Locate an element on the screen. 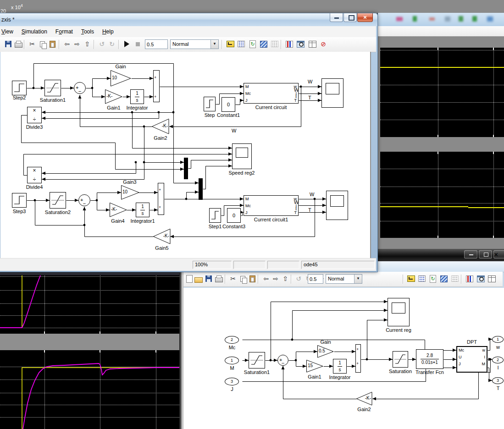  scope-block is located at coordinates (332, 93).